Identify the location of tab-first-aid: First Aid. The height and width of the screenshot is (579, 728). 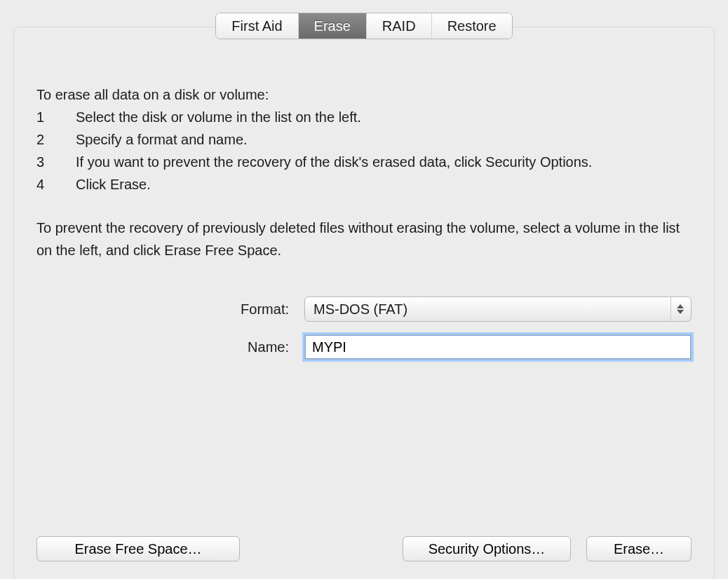
(257, 26).